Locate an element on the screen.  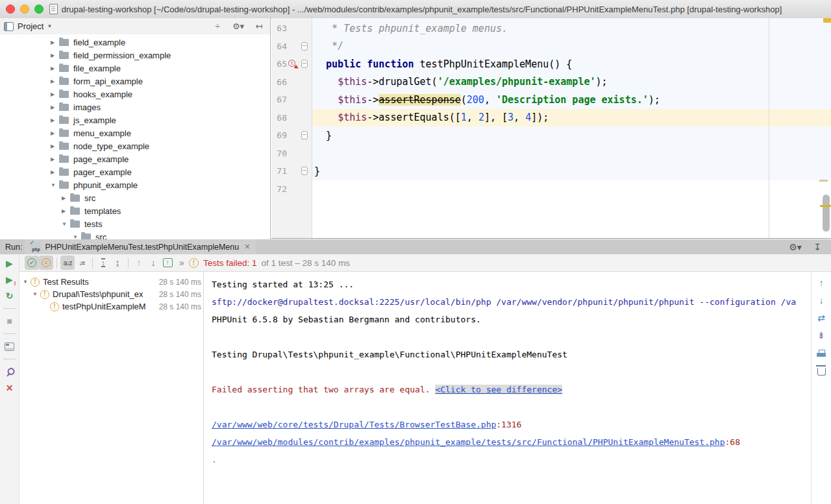
show-ignored-button: ≡ is located at coordinates (46, 263).